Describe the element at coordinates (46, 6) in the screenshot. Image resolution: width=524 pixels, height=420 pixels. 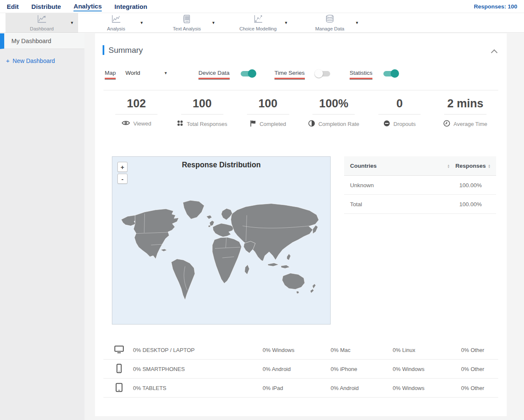
I see `nav-item-distribute: Distribute` at that location.